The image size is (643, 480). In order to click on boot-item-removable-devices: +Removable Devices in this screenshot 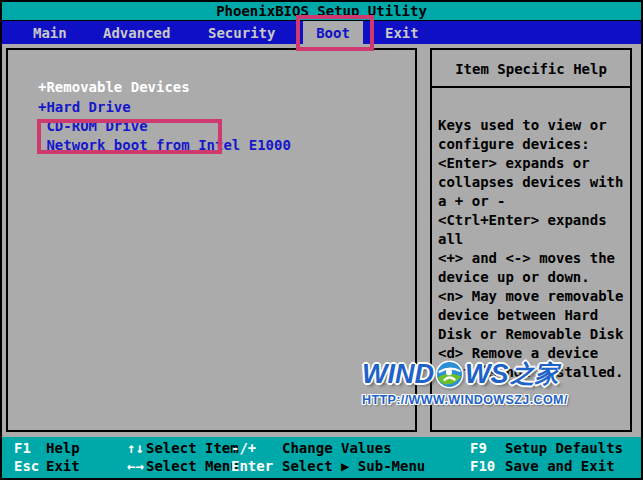, I will do `click(114, 87)`.